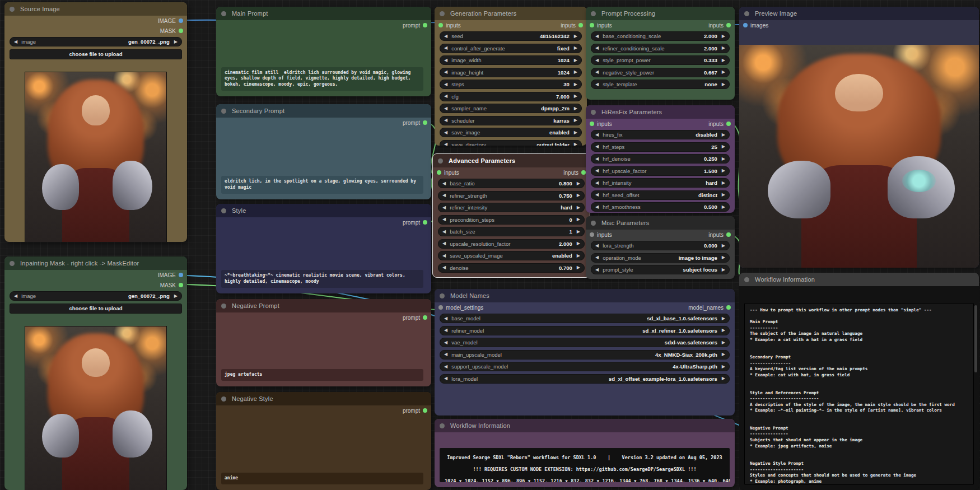 The height and width of the screenshot is (490, 980). I want to click on node-header: Inpainting Mask - right click -> MaskEdi…, so click(96, 263).